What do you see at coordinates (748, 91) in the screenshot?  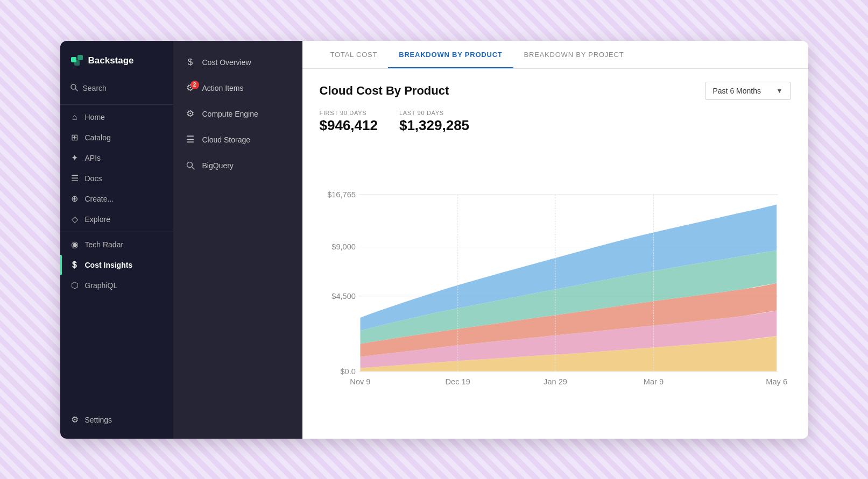 I see `period-dropdown: Past 6 Months ▼` at bounding box center [748, 91].